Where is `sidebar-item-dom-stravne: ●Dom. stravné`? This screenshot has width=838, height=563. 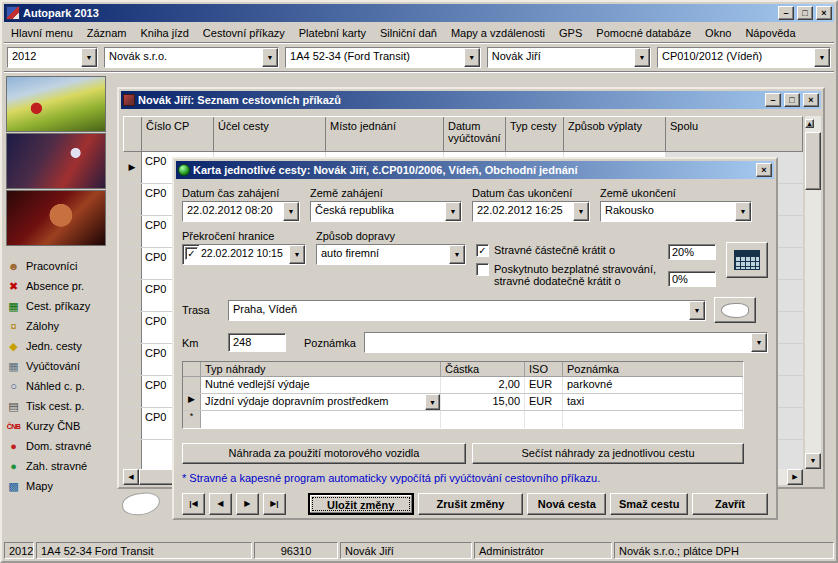
sidebar-item-dom-stravne: ●Dom. stravné is located at coordinates (59, 446).